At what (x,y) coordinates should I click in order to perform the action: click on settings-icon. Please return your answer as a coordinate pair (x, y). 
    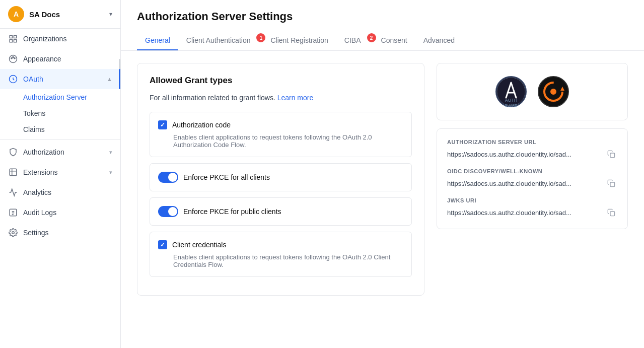
    Looking at the image, I should click on (13, 233).